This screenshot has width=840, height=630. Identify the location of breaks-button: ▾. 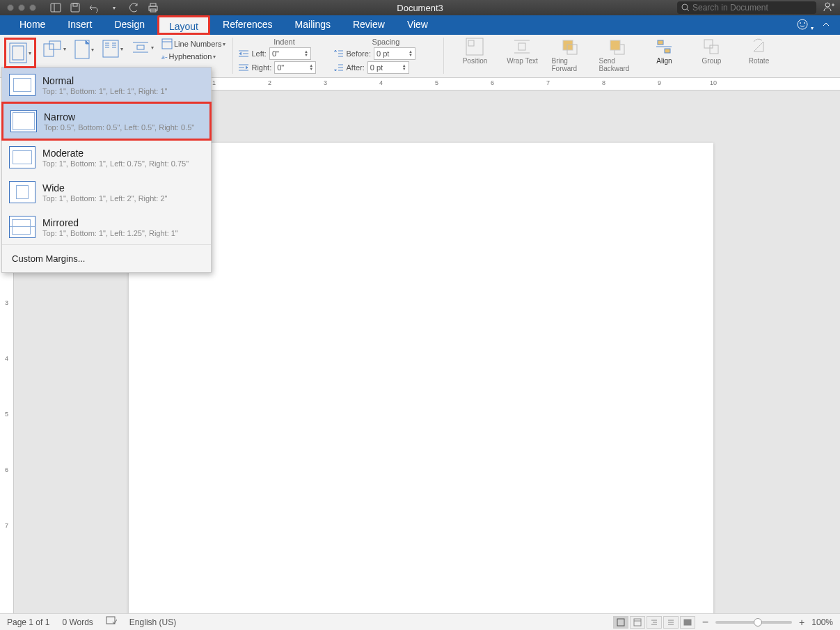
(143, 47).